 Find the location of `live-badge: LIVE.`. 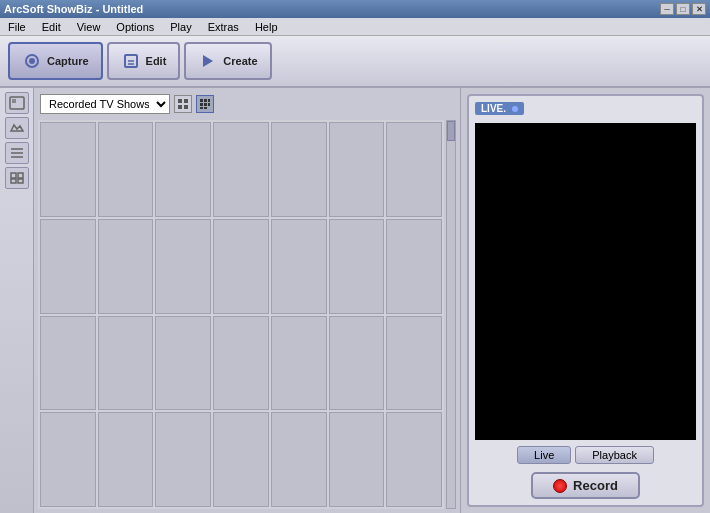

live-badge: LIVE. is located at coordinates (500, 108).